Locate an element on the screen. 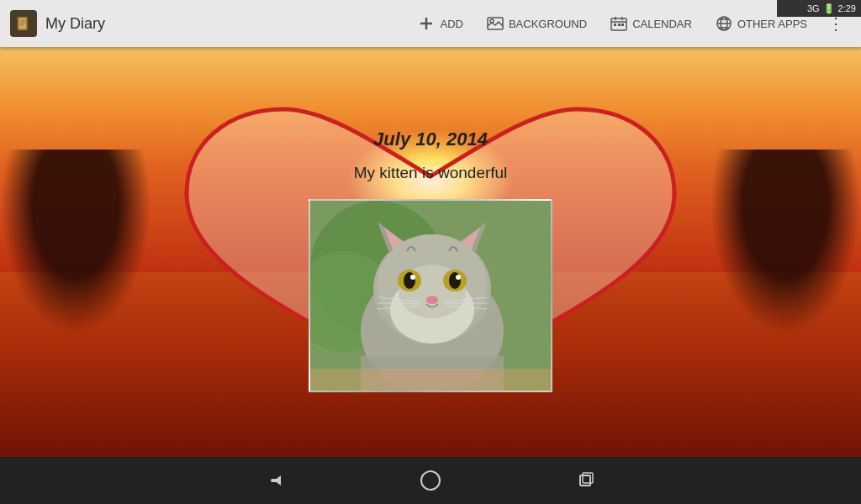  kitten-image is located at coordinates (431, 297).